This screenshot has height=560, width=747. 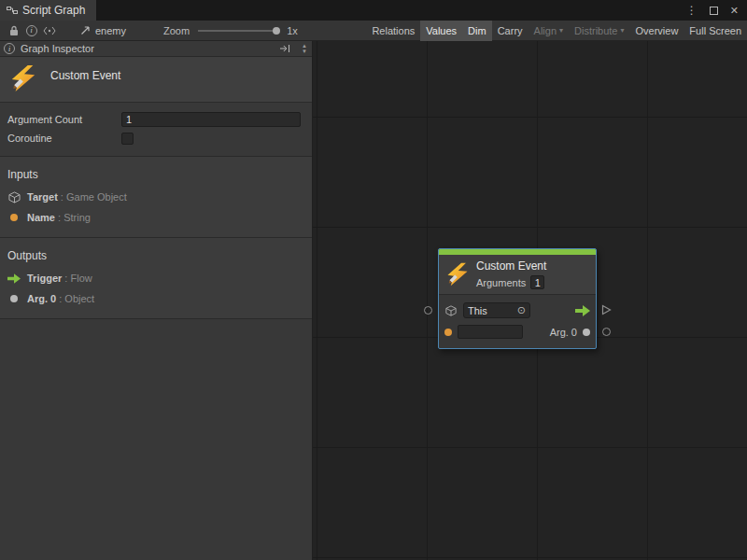 I want to click on tab-title: Script Graph, so click(x=54, y=10).